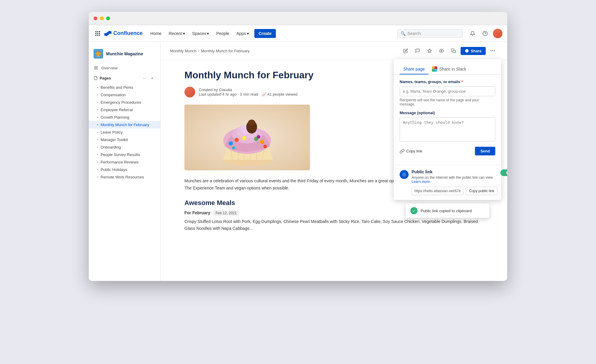 The height and width of the screenshot is (364, 596). What do you see at coordinates (144, 78) in the screenshot?
I see `pages-more-button: ···` at bounding box center [144, 78].